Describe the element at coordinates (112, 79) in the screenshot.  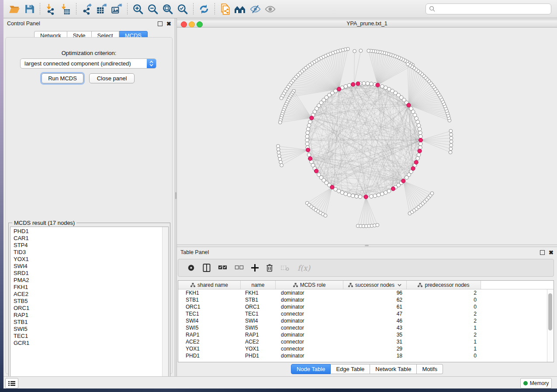
I see `close-panel-button: Close panel` at that location.